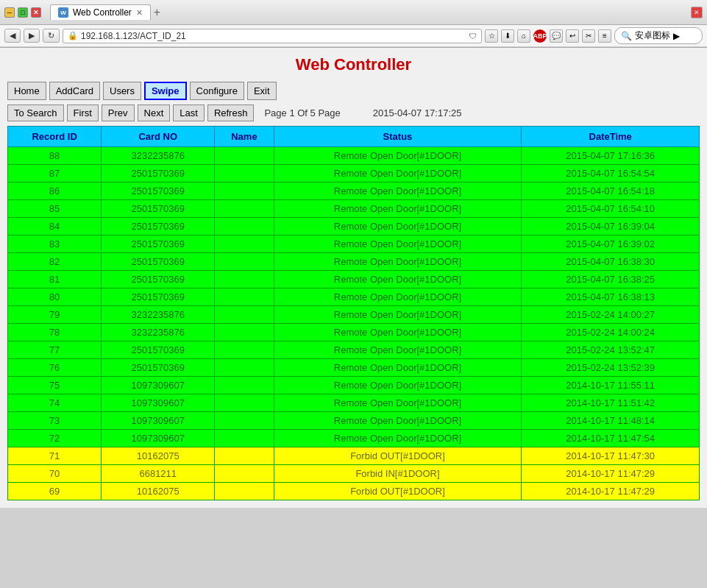 Image resolution: width=707 pixels, height=588 pixels. Describe the element at coordinates (354, 262) in the screenshot. I see `table-row: 822501570369Remote Open Door[#1DOOR]2015…` at that location.